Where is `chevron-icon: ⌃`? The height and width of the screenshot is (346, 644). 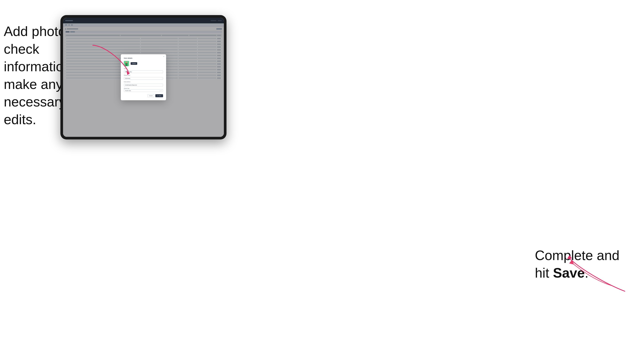
chevron-icon: ⌃ is located at coordinates (162, 91).